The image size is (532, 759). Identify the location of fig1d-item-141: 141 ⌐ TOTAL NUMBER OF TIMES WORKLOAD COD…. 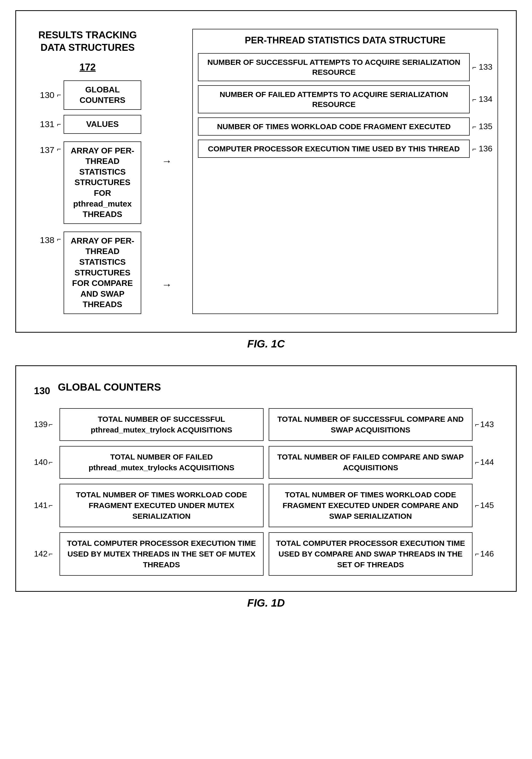
(149, 505).